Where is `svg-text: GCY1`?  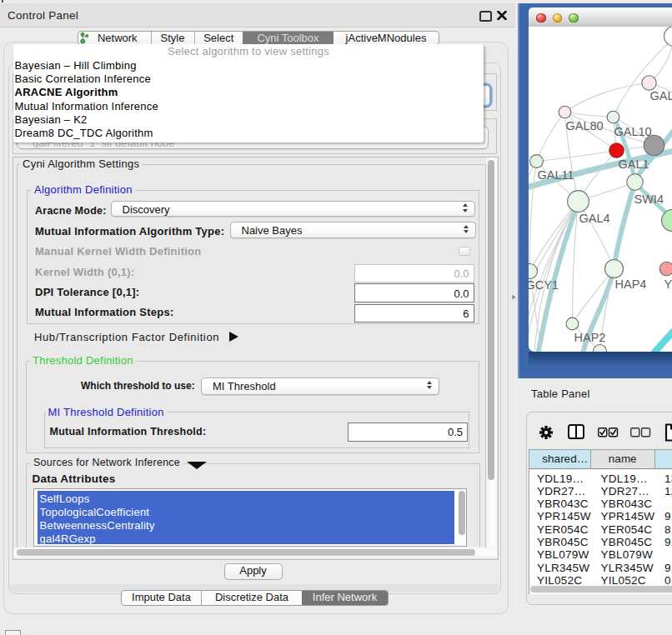 svg-text: GCY1 is located at coordinates (544, 284).